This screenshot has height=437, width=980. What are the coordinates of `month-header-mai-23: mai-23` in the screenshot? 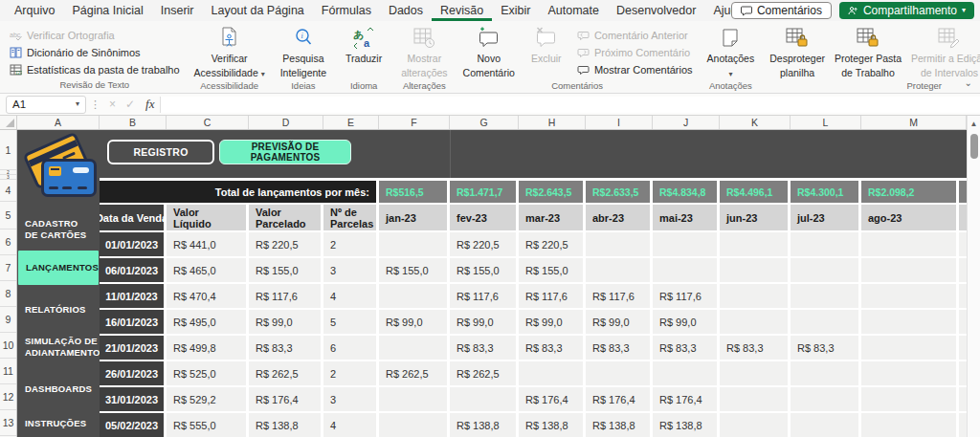 It's located at (686, 218).